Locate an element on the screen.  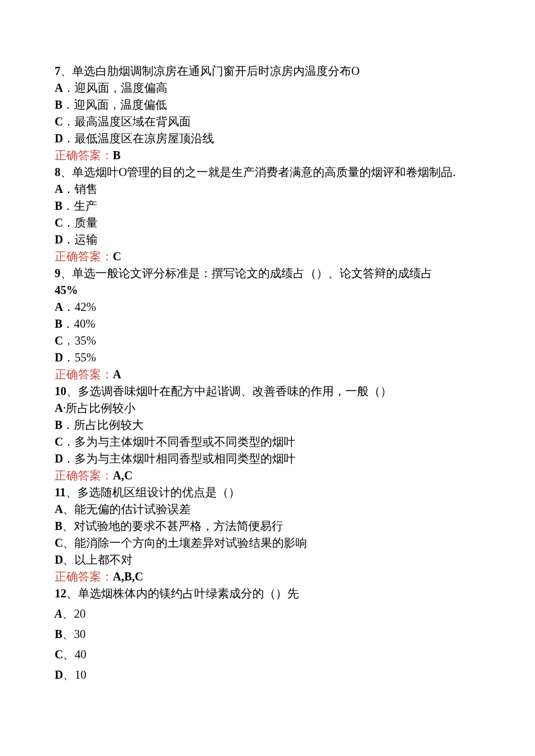
option-line: B．迎风面，温度偏低 is located at coordinates (269, 105).